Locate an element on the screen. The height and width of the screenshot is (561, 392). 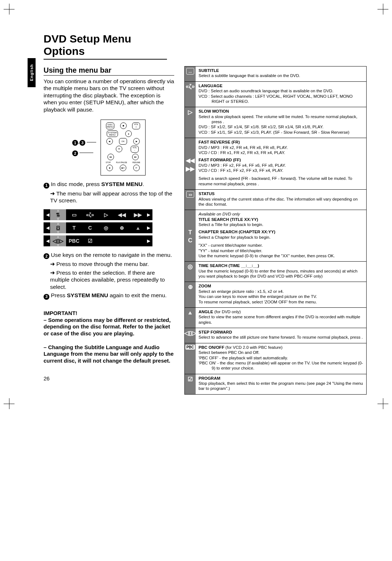
feature-row: ◀◀▶▶FAST REVERSE (FR)DVD / MP3 : FR x2, … is located at coordinates (275, 164).